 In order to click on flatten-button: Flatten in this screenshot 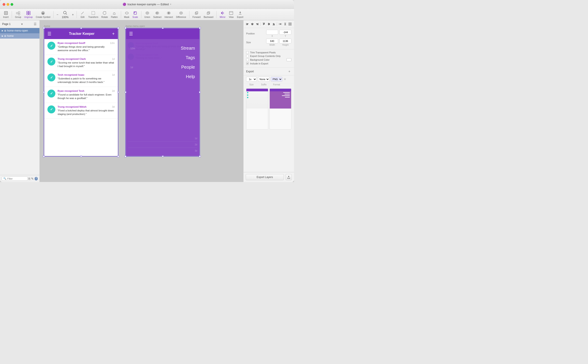, I will do `click(114, 14)`.